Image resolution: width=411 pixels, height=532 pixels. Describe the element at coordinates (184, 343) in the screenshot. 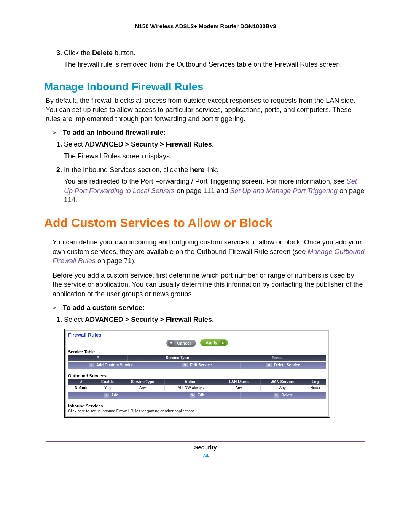

I see `cancel-button-label: Cancel` at that location.